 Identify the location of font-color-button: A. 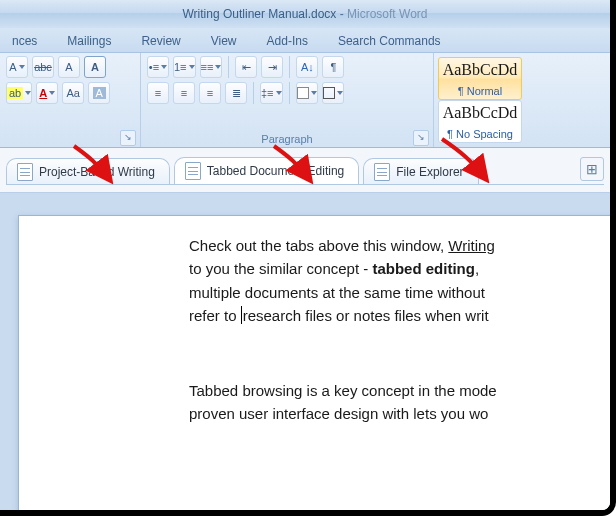
(47, 93).